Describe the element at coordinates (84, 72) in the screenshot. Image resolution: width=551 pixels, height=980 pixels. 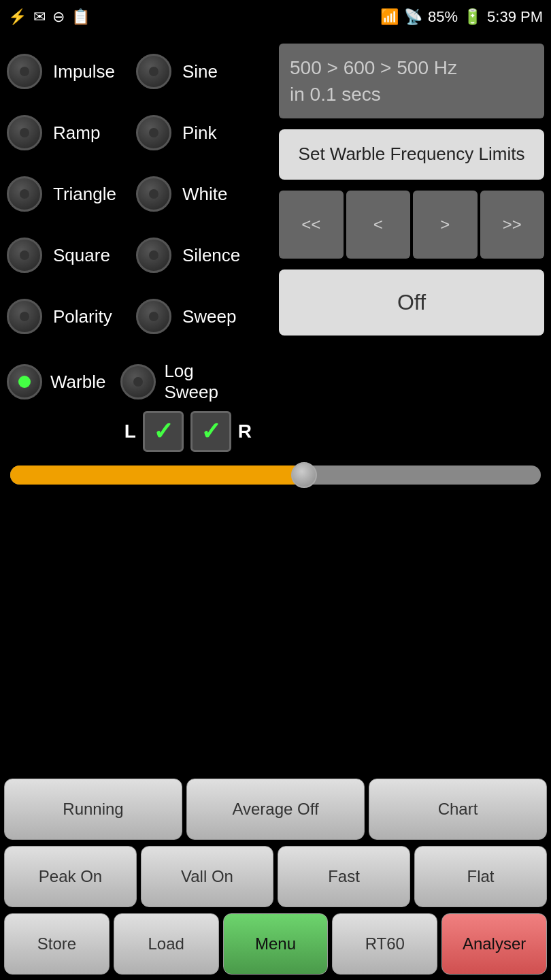
I see `label-impulse: Impulse` at that location.